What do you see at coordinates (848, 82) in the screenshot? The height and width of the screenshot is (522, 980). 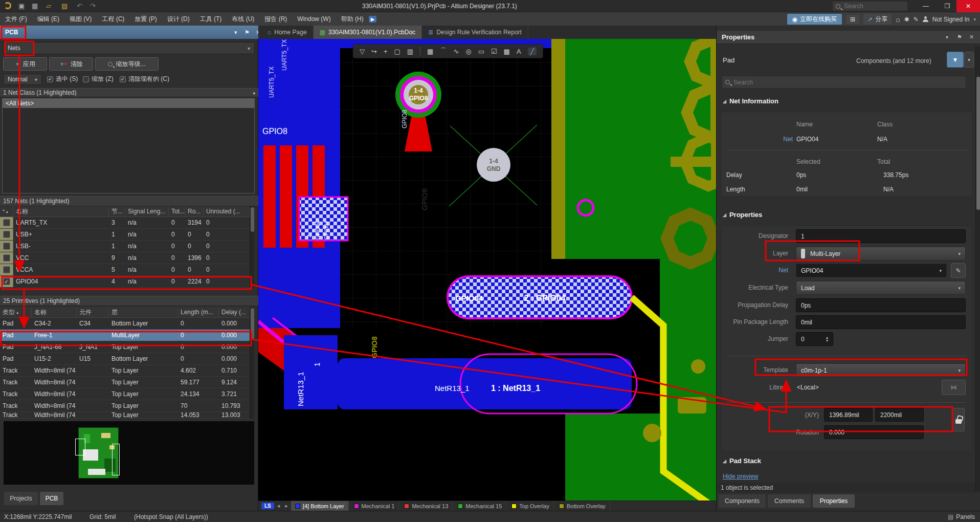 I see `properties-search-input` at bounding box center [848, 82].